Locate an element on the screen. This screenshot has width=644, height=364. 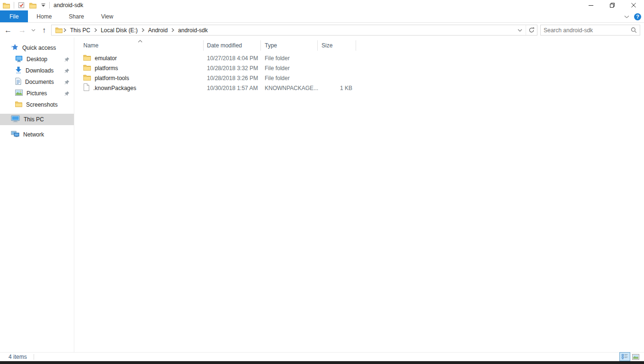
downloads-icon is located at coordinates (18, 71).